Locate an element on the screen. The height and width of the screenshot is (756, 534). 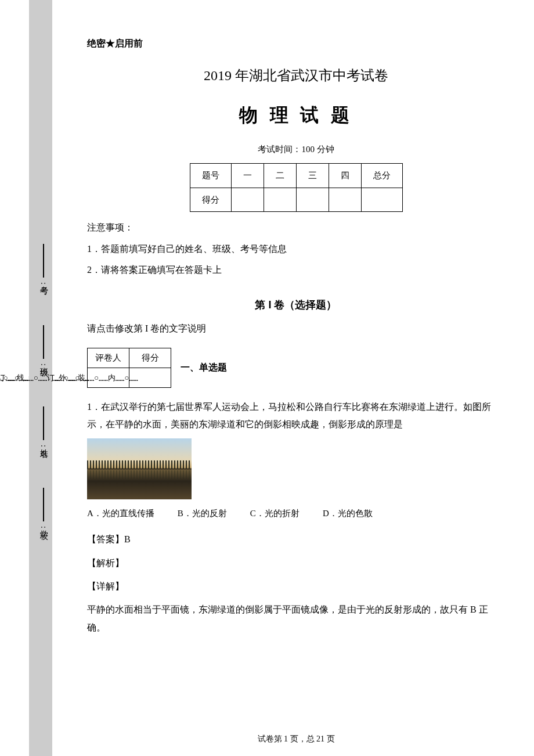
subject-title: 物 理 试 题 is located at coordinates (296, 115).